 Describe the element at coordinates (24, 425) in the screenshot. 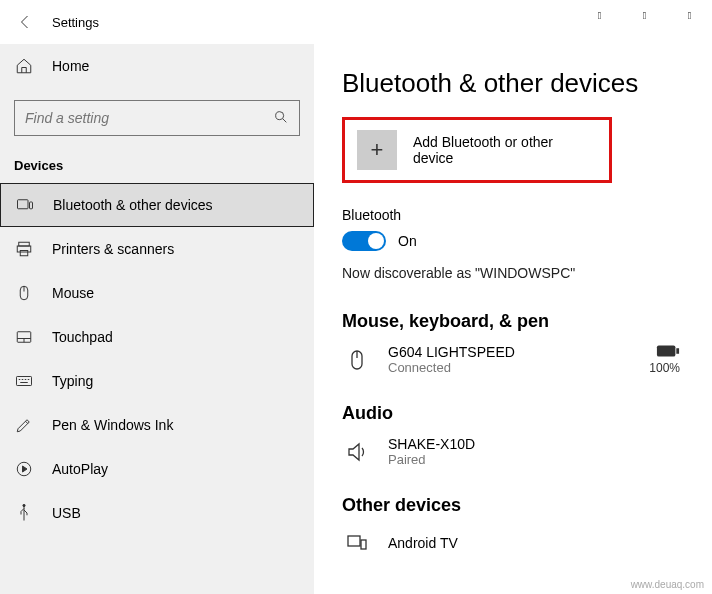

I see `pen-icon` at that location.